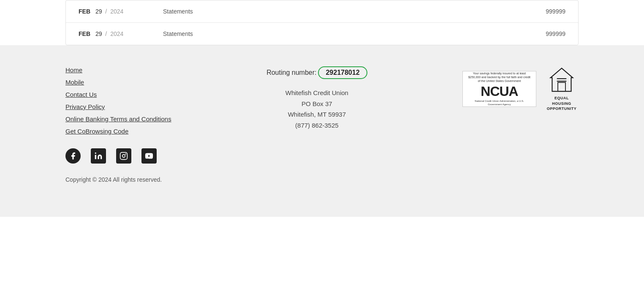 Image resolution: width=644 pixels, height=303 pixels. I want to click on address-line3: Whitefish, MT 59937, so click(317, 115).